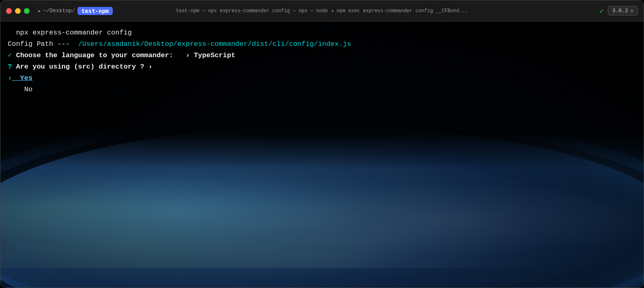 The width and height of the screenshot is (644, 288). Describe the element at coordinates (10, 67) in the screenshot. I see `question-icon: ?` at that location.